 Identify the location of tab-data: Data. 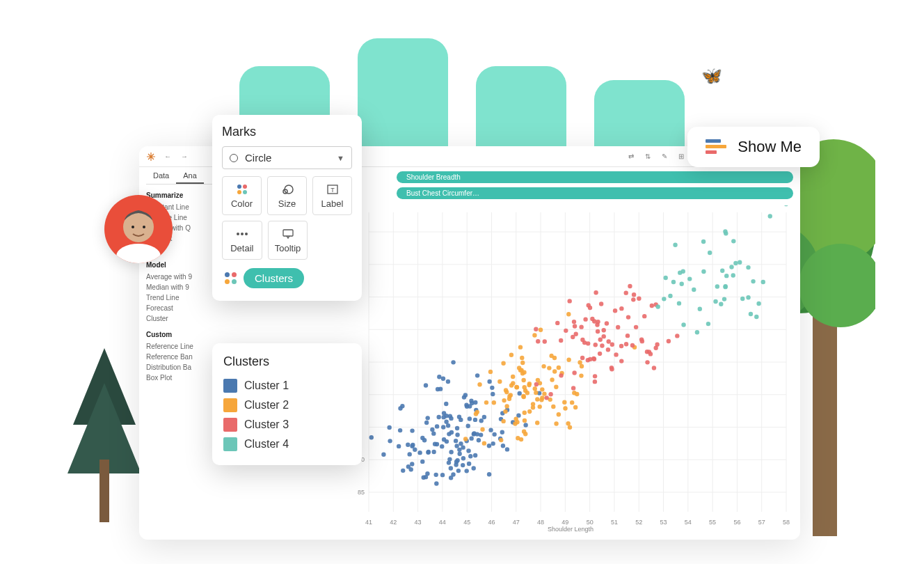
(161, 176).